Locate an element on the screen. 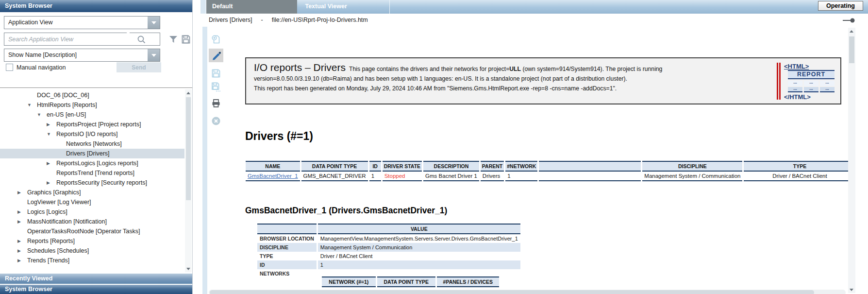 This screenshot has width=868, height=294. system-browser-header: System Browser is located at coordinates (96, 6).